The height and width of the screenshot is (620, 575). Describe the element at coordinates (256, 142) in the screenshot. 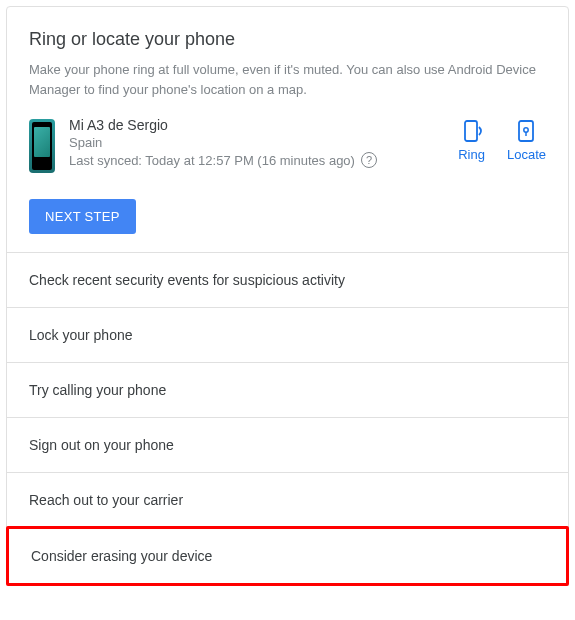

I see `device-info: Mi A3 de Sergio Spain Last synced: Today…` at that location.